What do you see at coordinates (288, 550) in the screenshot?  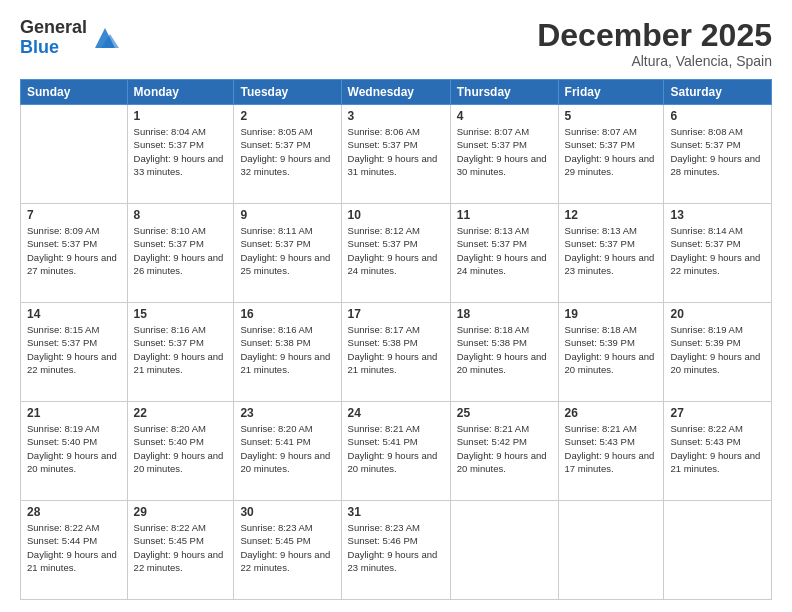 I see `table-row: 30 Sunrise: 8:23 AM Sunset: 5:45 PM Dayl…` at bounding box center [288, 550].